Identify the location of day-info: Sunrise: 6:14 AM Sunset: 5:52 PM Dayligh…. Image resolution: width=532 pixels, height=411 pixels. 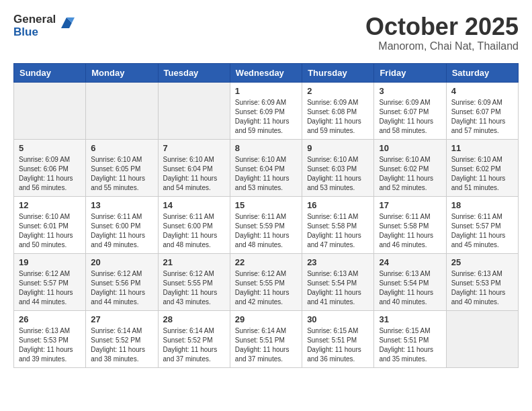
(122, 345).